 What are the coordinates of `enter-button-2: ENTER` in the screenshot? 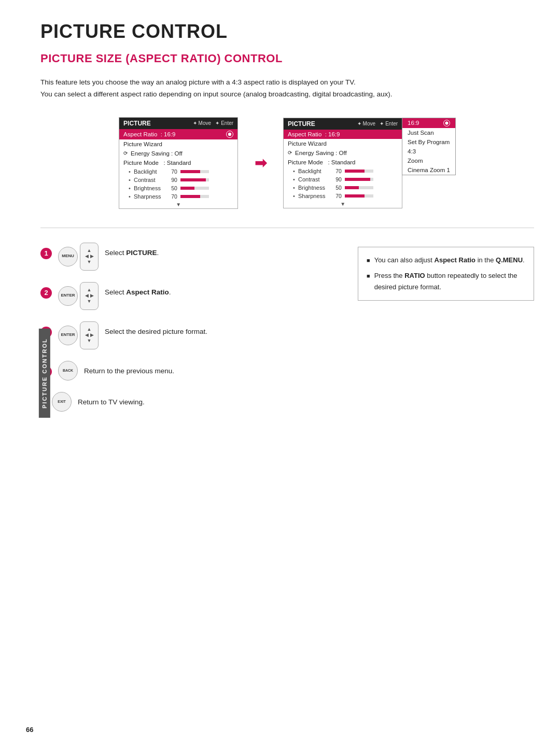 It's located at (68, 296).